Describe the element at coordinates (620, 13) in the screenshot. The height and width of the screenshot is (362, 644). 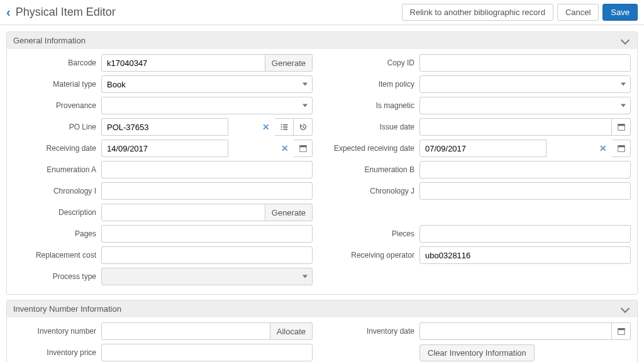
I see `save-button: Save` at that location.